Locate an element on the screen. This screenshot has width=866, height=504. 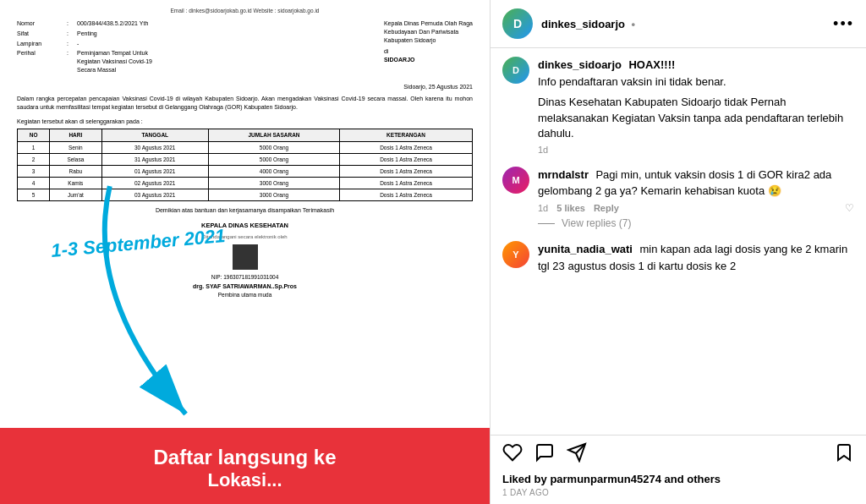
doc-footer-text: Demikian atas bantuan dan kerjasamanya d… is located at coordinates (245, 211).